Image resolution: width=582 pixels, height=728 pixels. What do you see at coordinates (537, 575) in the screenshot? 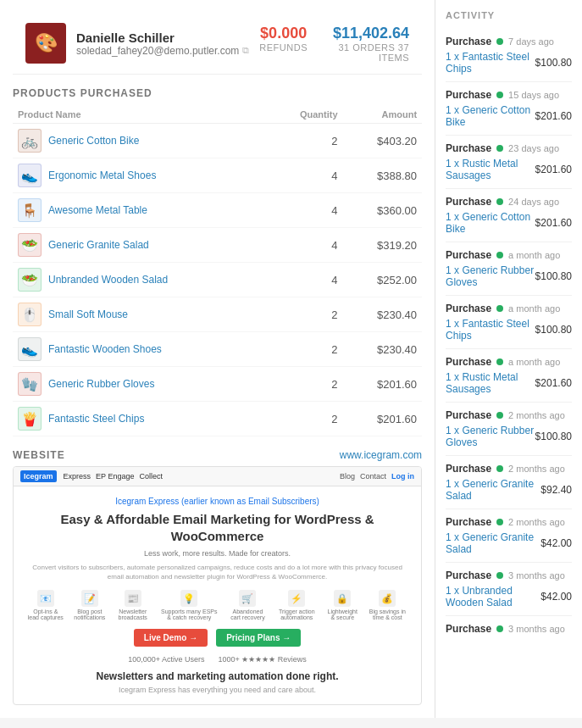
I see `activity-time: 3 months ago` at bounding box center [537, 575].